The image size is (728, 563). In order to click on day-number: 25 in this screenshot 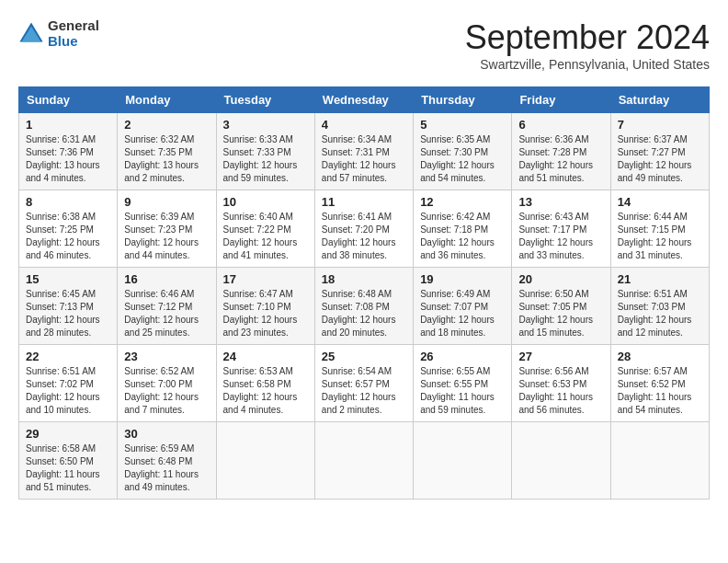, I will do `click(364, 357)`.